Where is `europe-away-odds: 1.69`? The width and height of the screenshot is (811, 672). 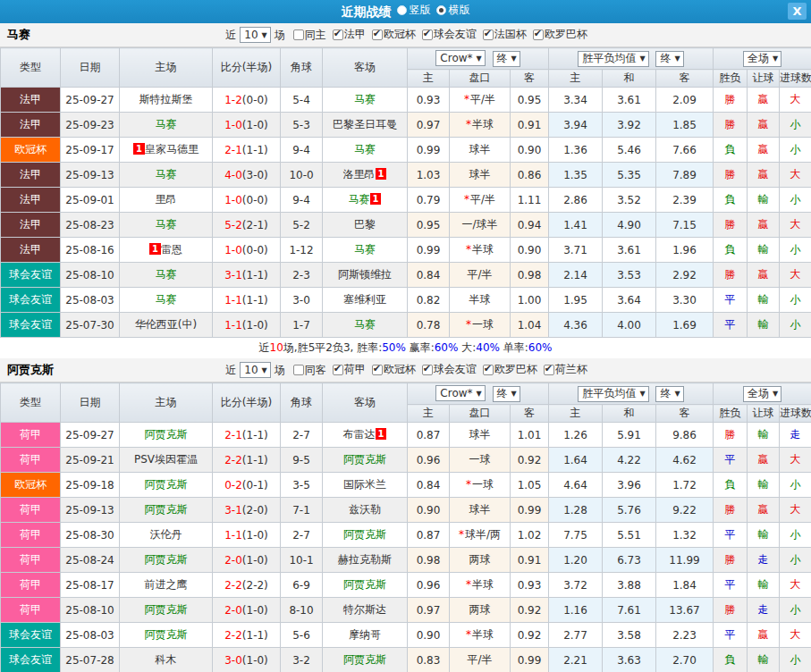 europe-away-odds: 1.69 is located at coordinates (685, 325).